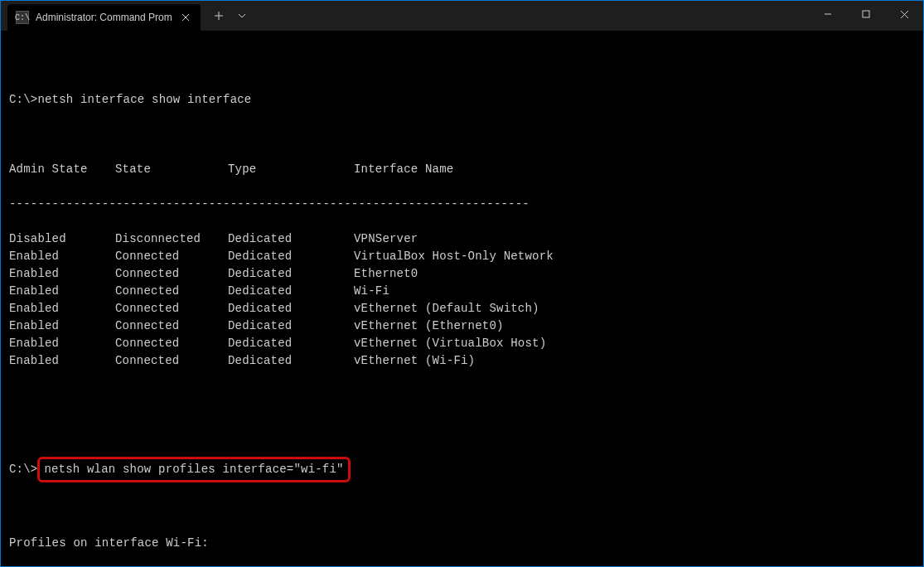  I want to click on profiles-header: Profiles on interface Wi-Fi:, so click(462, 544).